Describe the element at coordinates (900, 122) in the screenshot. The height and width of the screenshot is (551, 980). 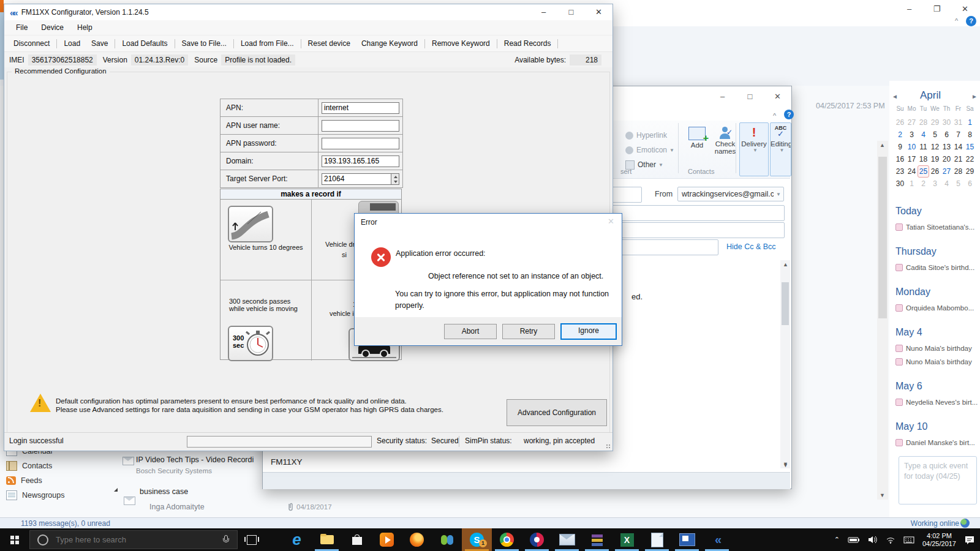
I see `calendar-day: 26` at that location.